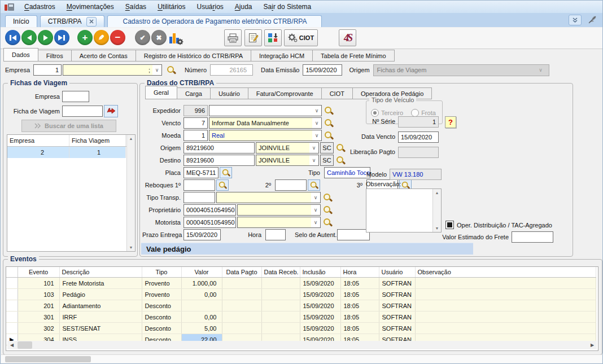 This screenshot has width=603, height=364. Describe the element at coordinates (593, 20) in the screenshot. I see `pin-icon` at that location.